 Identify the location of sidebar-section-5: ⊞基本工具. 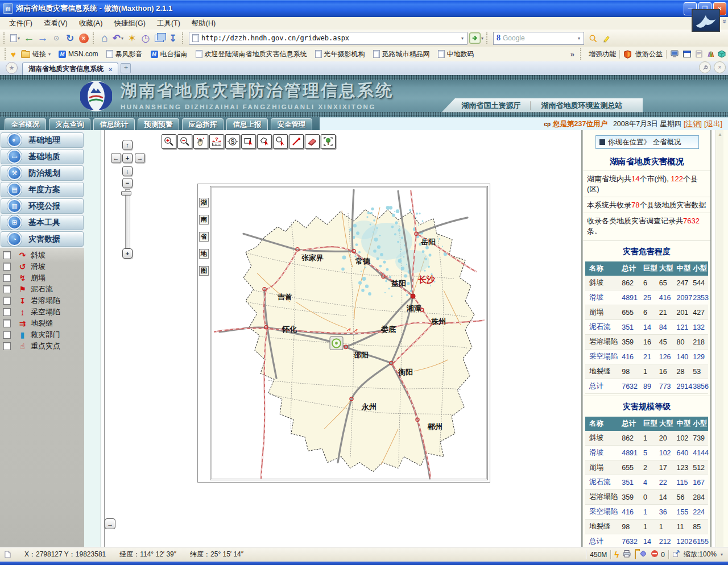
(42, 223).